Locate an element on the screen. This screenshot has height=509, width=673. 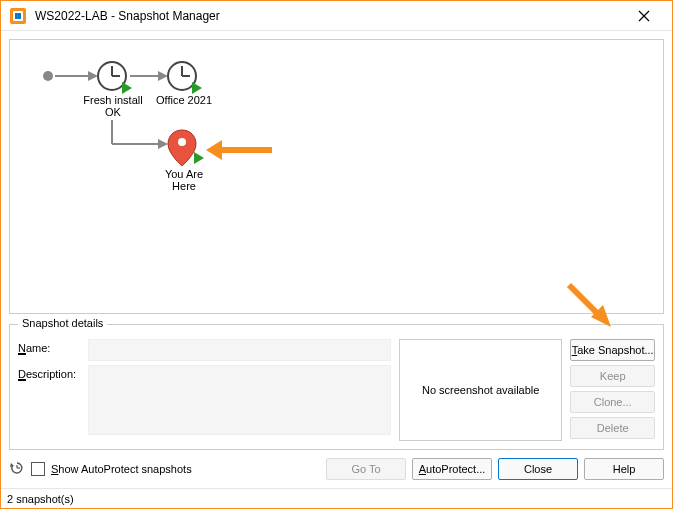
screenshot-thumbnail: No screenshot available is located at coordinates (480, 390).